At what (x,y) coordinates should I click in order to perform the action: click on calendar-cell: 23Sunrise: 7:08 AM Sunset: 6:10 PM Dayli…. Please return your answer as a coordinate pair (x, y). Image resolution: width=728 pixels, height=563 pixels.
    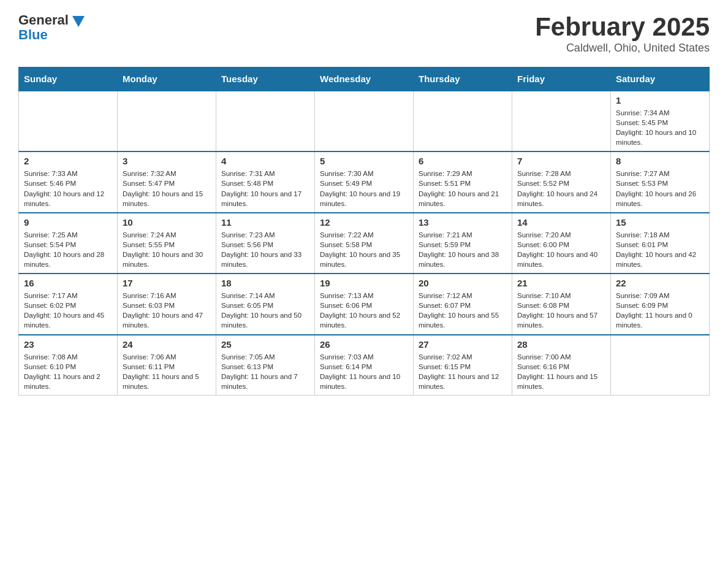
    Looking at the image, I should click on (69, 366).